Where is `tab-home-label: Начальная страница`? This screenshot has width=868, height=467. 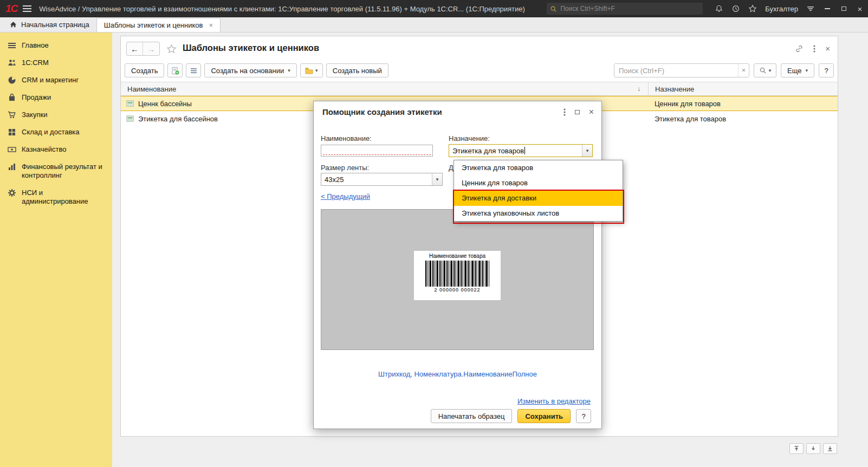 tab-home-label: Начальная страница is located at coordinates (55, 25).